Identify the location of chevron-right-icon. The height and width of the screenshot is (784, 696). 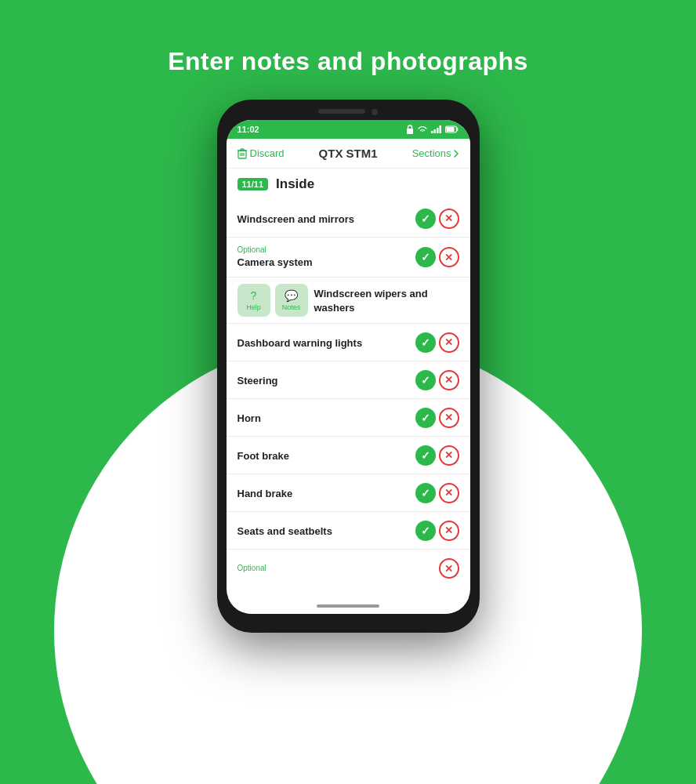
(456, 154).